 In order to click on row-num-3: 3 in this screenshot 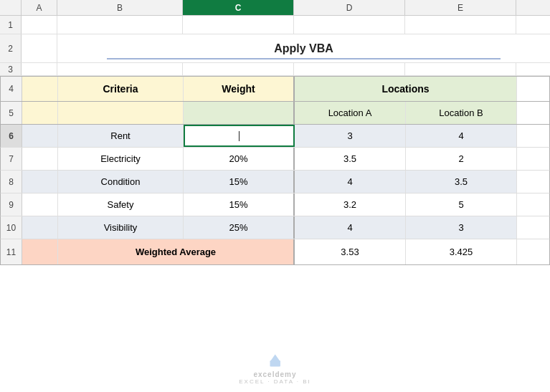, I will do `click(11, 69)`.